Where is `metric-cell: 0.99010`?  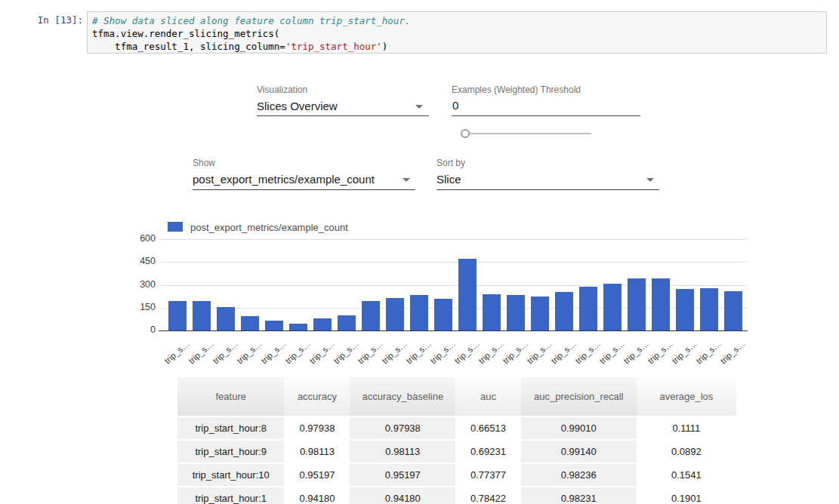 metric-cell: 0.99010 is located at coordinates (578, 429).